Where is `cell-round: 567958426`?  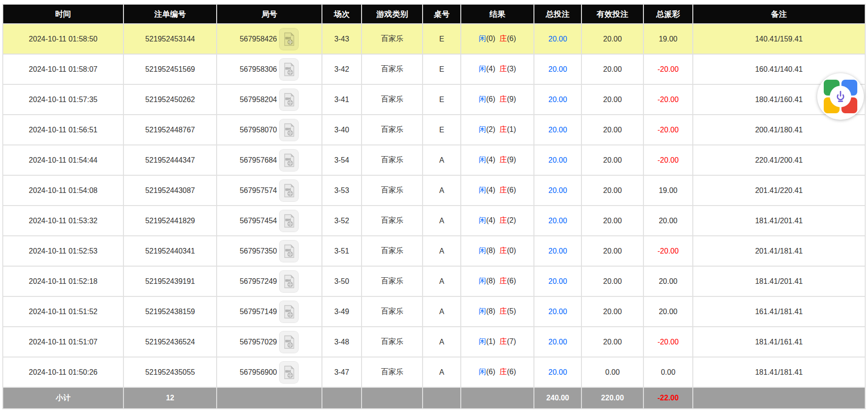
cell-round: 567958426 is located at coordinates (269, 39).